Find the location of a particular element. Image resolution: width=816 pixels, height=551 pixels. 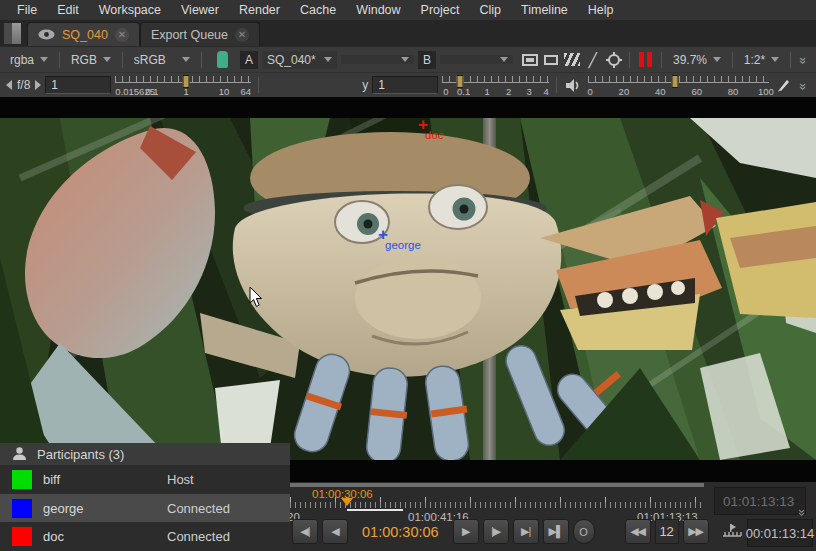

duration-timecode-box: 00:01:13:14 is located at coordinates (780, 533).